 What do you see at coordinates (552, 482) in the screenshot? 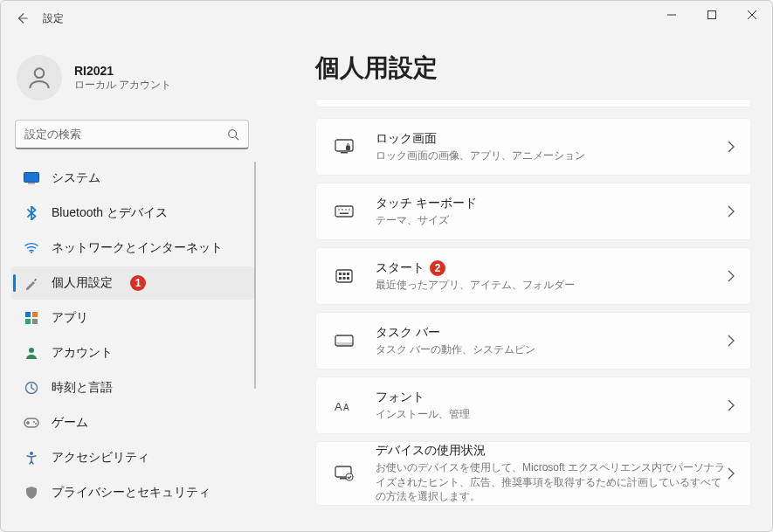
I see `card-subtitle: お使いのデバイスを使用して、Microsoft エクスペリエンス内でパーソナライ…` at bounding box center [552, 482].